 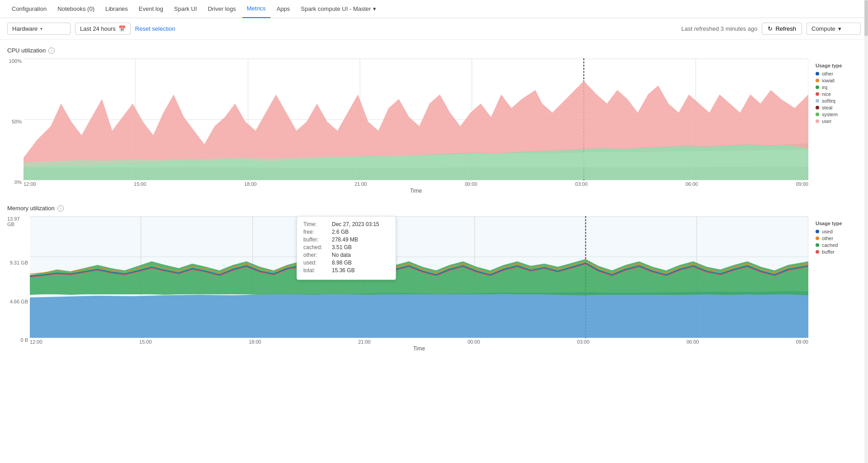 What do you see at coordinates (817, 74) in the screenshot?
I see `cpu-legend-other-dot` at bounding box center [817, 74].